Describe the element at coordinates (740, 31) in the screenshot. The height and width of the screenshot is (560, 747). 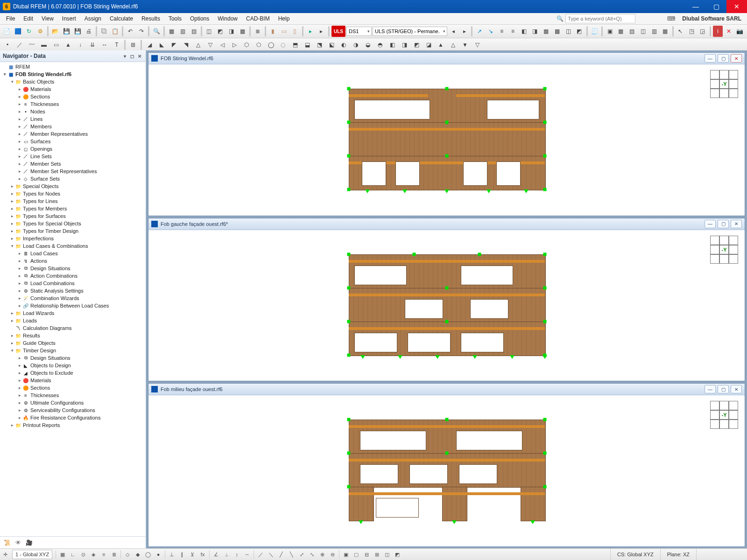
I see `camera-icon: 📷` at that location.